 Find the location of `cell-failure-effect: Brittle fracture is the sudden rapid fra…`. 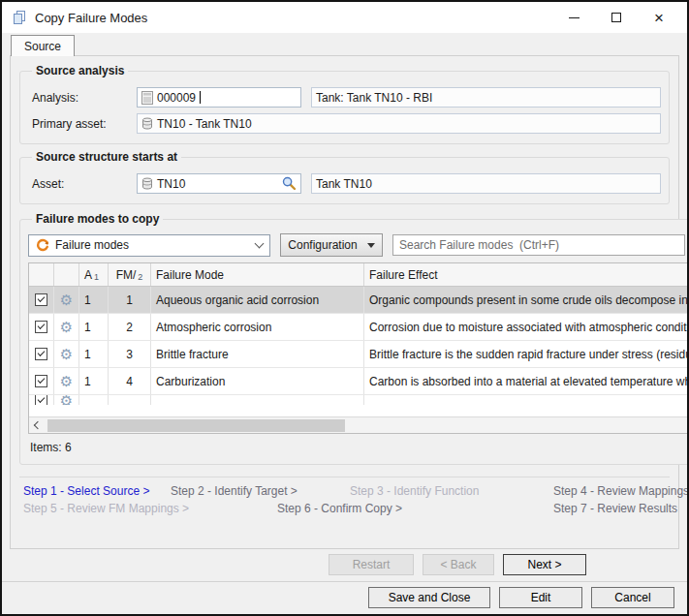

cell-failure-effect: Brittle fracture is the sudden rapid fra… is located at coordinates (529, 354).